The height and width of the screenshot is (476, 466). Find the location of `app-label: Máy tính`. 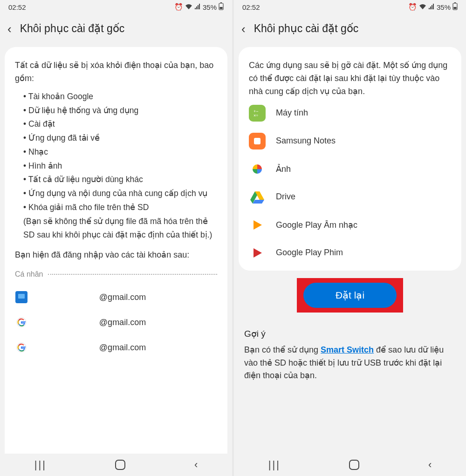

app-label: Máy tính is located at coordinates (292, 113).